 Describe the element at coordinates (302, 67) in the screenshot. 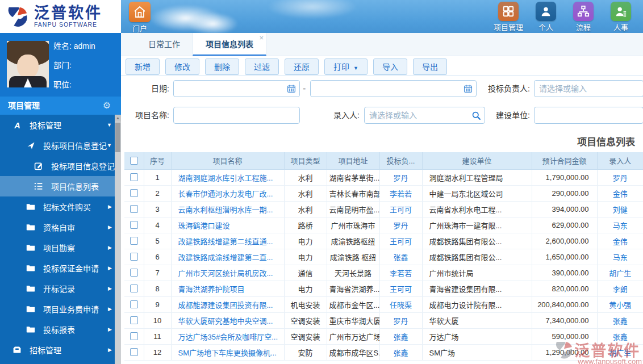

I see `restore-button: 还原` at that location.